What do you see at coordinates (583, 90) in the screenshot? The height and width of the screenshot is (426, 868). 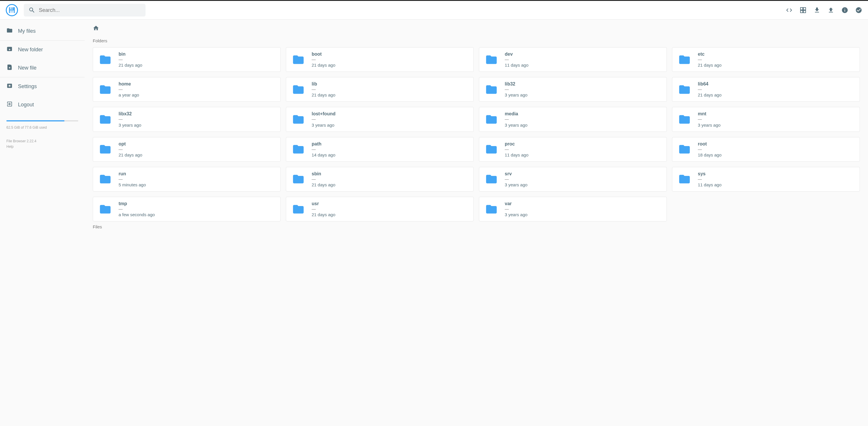 I see `folder-info: lib32—3 years ago` at bounding box center [583, 90].